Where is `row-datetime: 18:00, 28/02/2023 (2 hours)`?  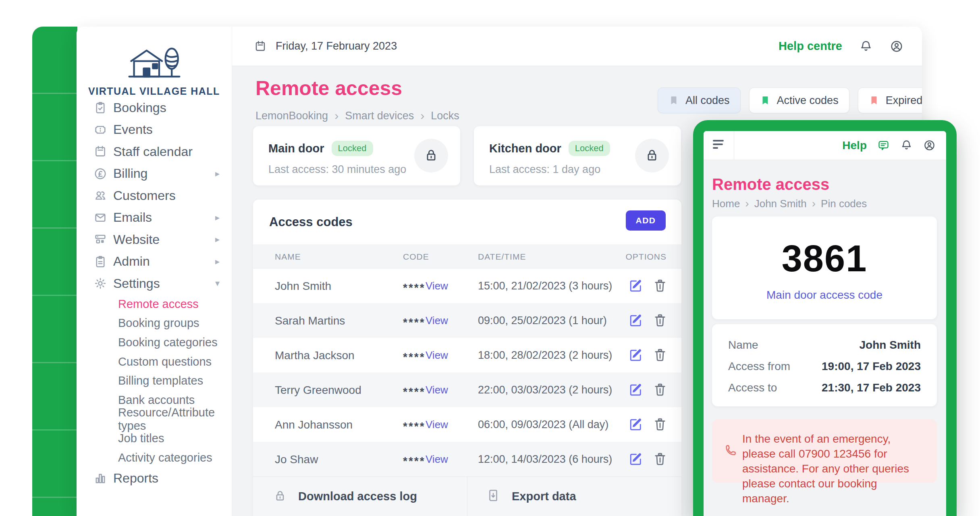 row-datetime: 18:00, 28/02/2023 (2 hours) is located at coordinates (545, 356).